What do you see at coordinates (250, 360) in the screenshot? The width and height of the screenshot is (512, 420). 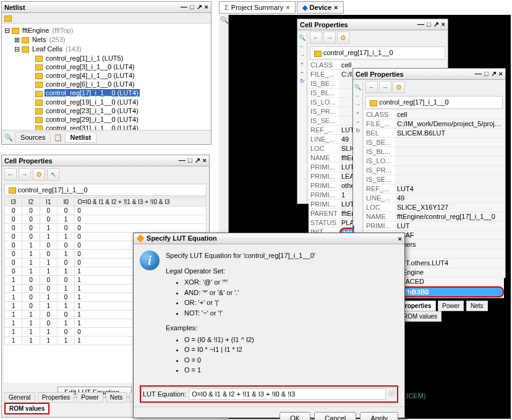 I see `example-item: O = 0` at bounding box center [250, 360].